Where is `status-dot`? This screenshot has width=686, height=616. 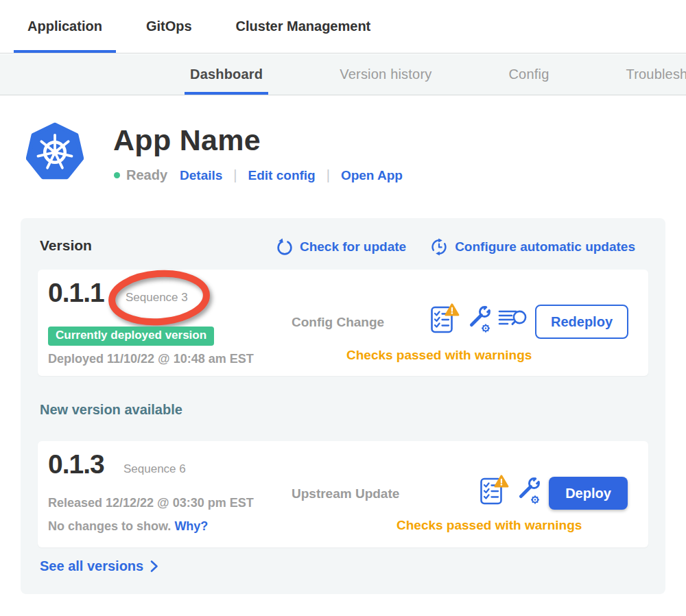
status-dot is located at coordinates (117, 176).